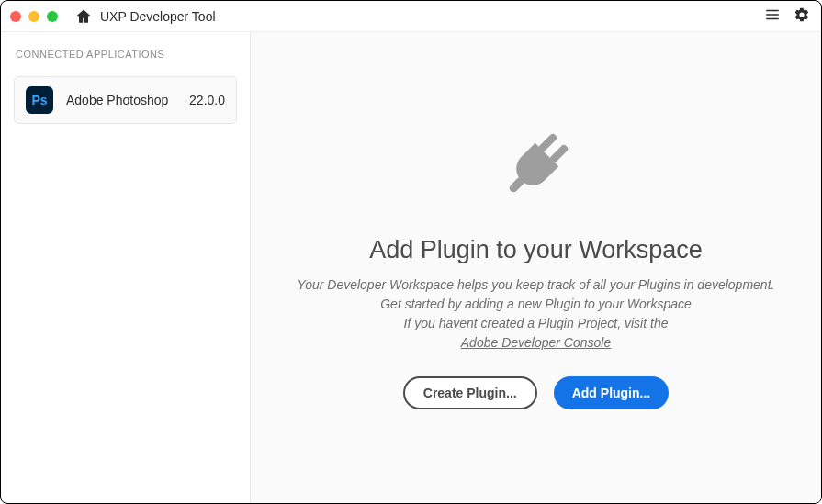 This screenshot has height=504, width=822. What do you see at coordinates (612, 393) in the screenshot?
I see `add-plugin-button: Add Plugin...` at bounding box center [612, 393].